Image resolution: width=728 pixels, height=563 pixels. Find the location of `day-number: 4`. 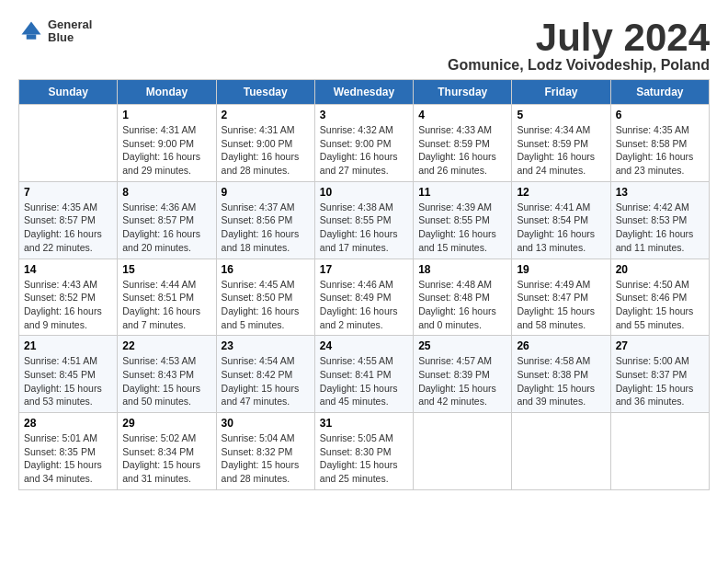

day-number: 4 is located at coordinates (462, 115).